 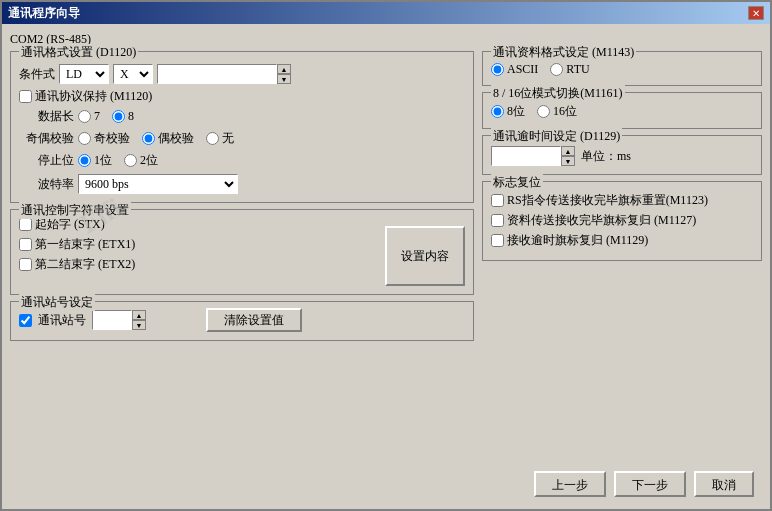 What do you see at coordinates (242, 74) in the screenshot?
I see `condition-row: 条件式 LD X 0 ▲ ▼` at bounding box center [242, 74].